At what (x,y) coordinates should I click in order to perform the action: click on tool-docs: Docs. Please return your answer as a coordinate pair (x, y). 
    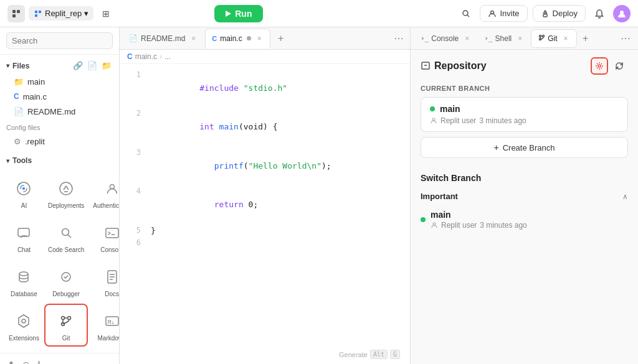
    Looking at the image, I should click on (105, 281).